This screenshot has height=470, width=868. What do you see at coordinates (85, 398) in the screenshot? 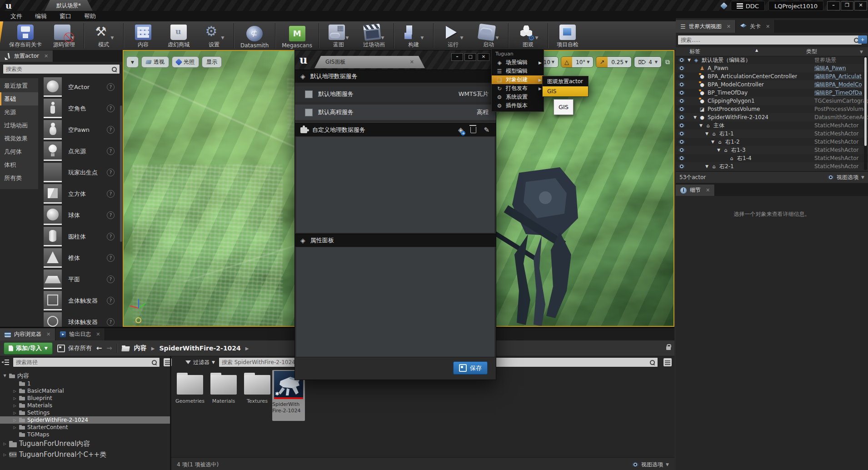
I see `tree-folder-Blueprint: ▷Blueprint` at bounding box center [85, 398].